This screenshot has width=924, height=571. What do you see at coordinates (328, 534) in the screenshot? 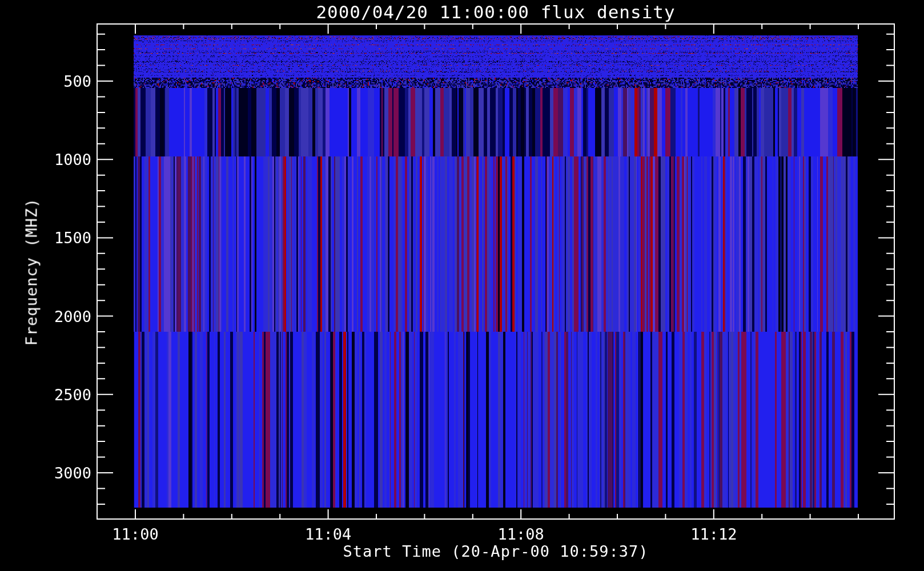
I see `x-tick-label-11-04: 11:04` at bounding box center [328, 534].